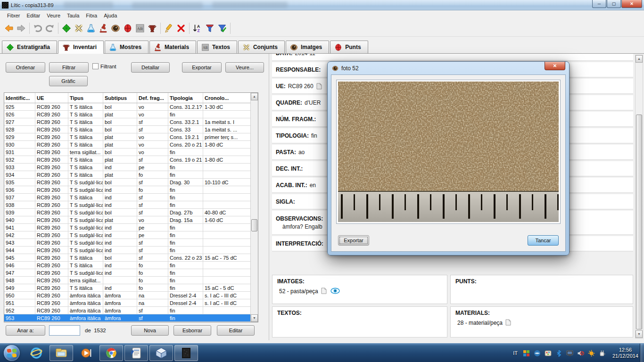 The width and height of the screenshot is (644, 362). Describe the element at coordinates (12, 353) in the screenshot. I see `start-button` at that location.